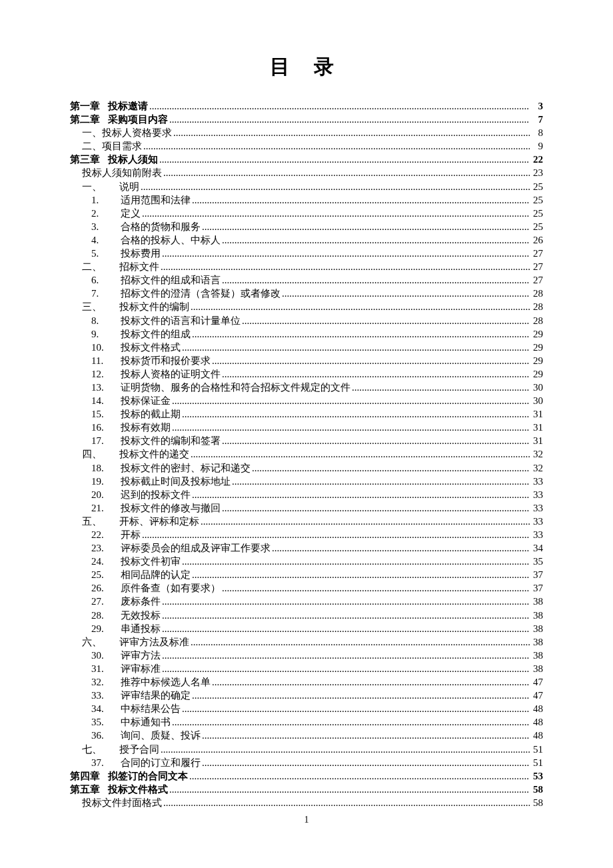  I want to click on toc-entry-text: 合格的投标人、中标人, so click(171, 240).